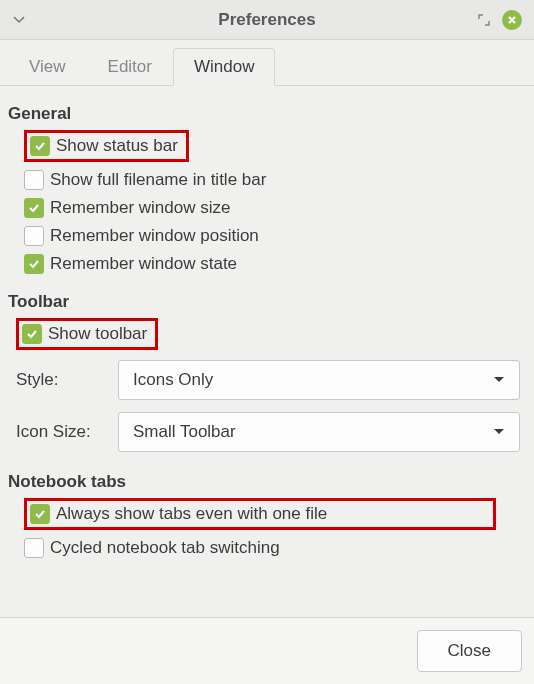  I want to click on checkbox-cycled-switching, so click(34, 548).